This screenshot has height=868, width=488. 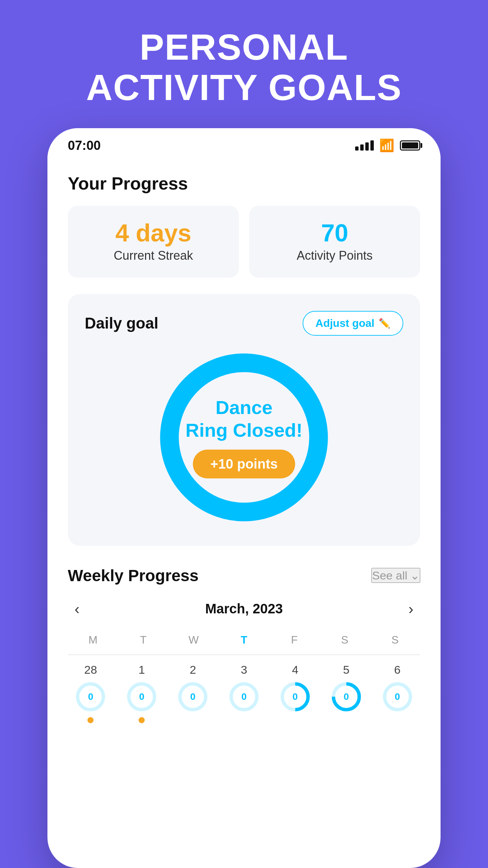 What do you see at coordinates (244, 67) in the screenshot?
I see `page-title: PERSONAL ACTIVITY GOALS` at bounding box center [244, 67].